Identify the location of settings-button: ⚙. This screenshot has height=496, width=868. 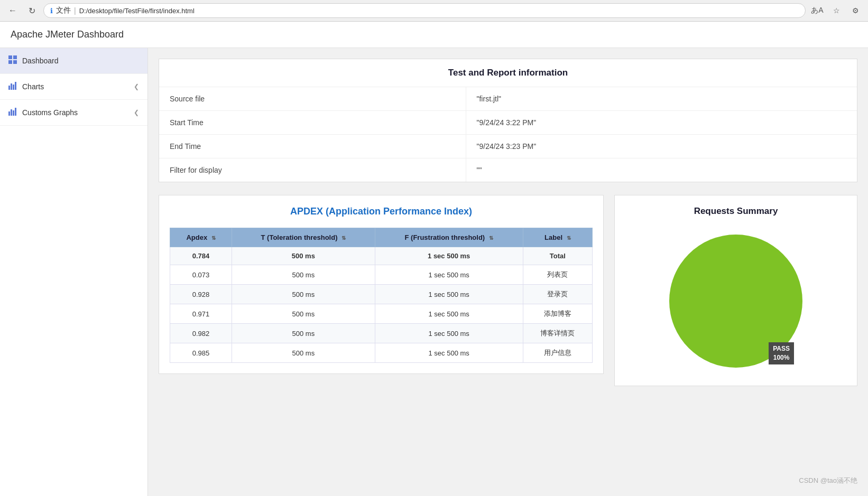
(855, 11).